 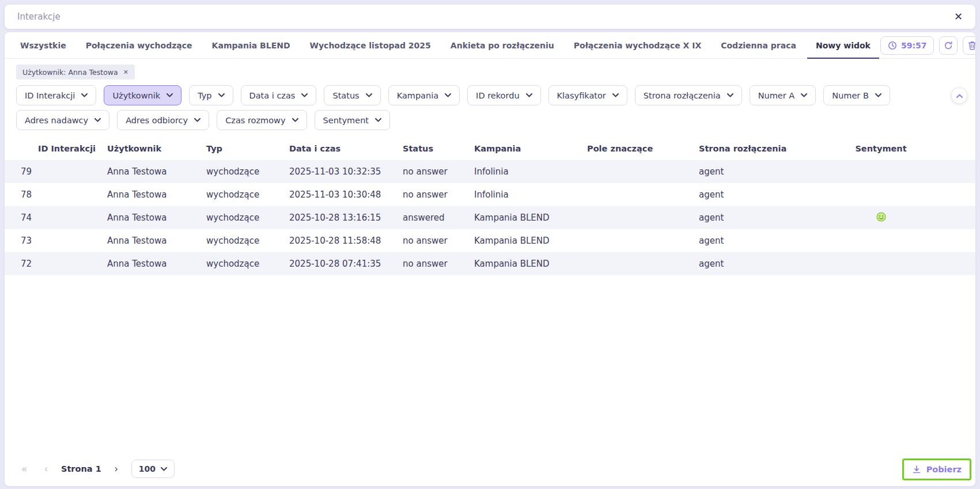 I want to click on filter-row-2: Adres nadawcy Adres odbiorcy Czas rozmow…, so click(x=490, y=120).